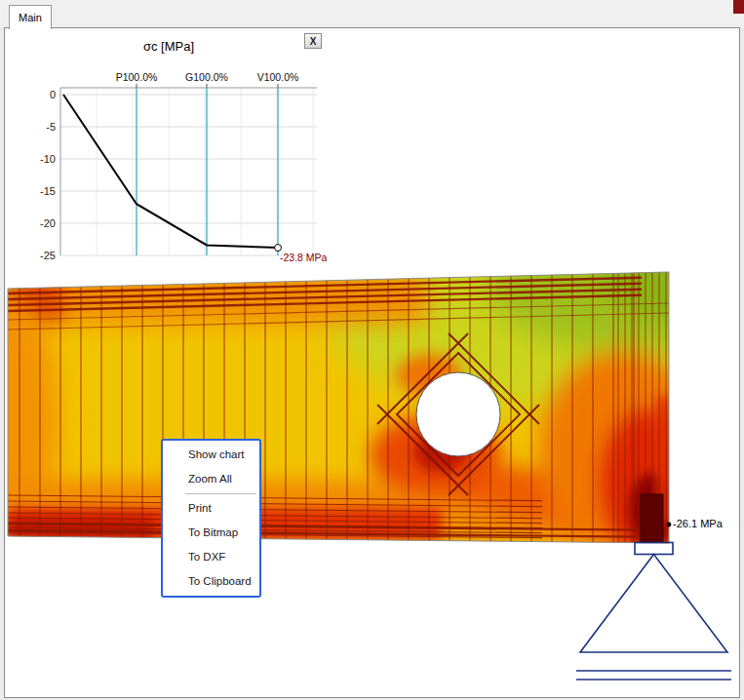 The width and height of the screenshot is (744, 700). Describe the element at coordinates (372, 14) in the screenshot. I see `tab-bar: Main` at that location.